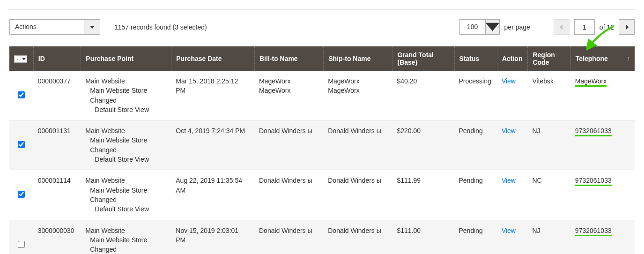  Describe the element at coordinates (213, 237) in the screenshot. I see `cell-purchase-date: Nov 15, 2019 2:03:01 PM` at that location.